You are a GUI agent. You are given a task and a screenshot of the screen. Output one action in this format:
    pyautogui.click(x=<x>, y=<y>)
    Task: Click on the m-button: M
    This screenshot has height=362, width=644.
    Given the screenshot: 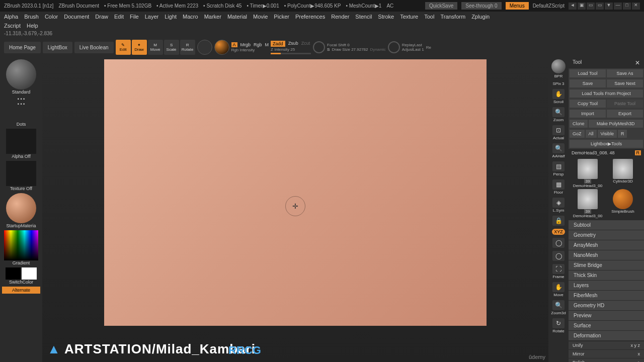 What is the action you would take?
    pyautogui.click(x=267, y=45)
    